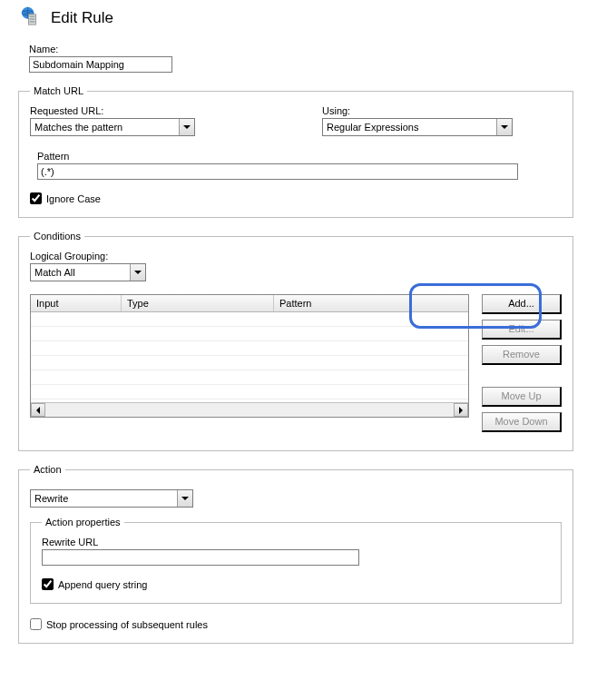 The height and width of the screenshot is (700, 597). Describe the element at coordinates (47, 585) in the screenshot. I see `append-query-checkbox` at that location.